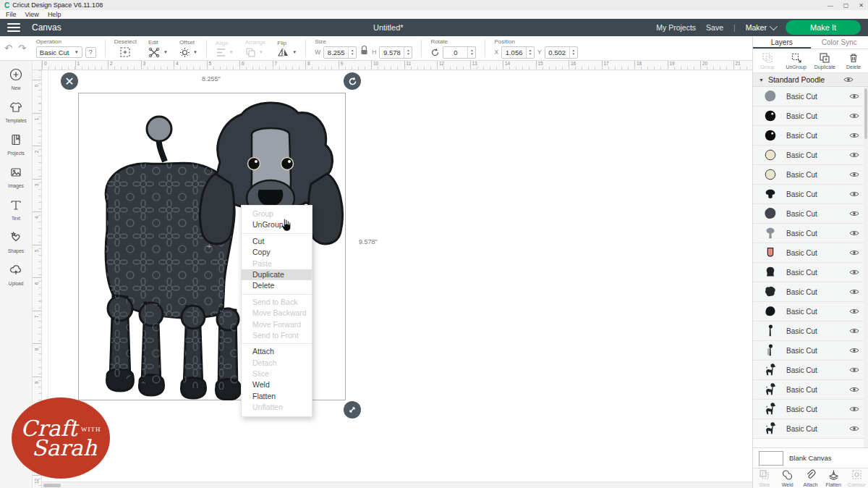  Describe the element at coordinates (761, 80) in the screenshot. I see `collapse-chevron-icon: ▼` at that location.